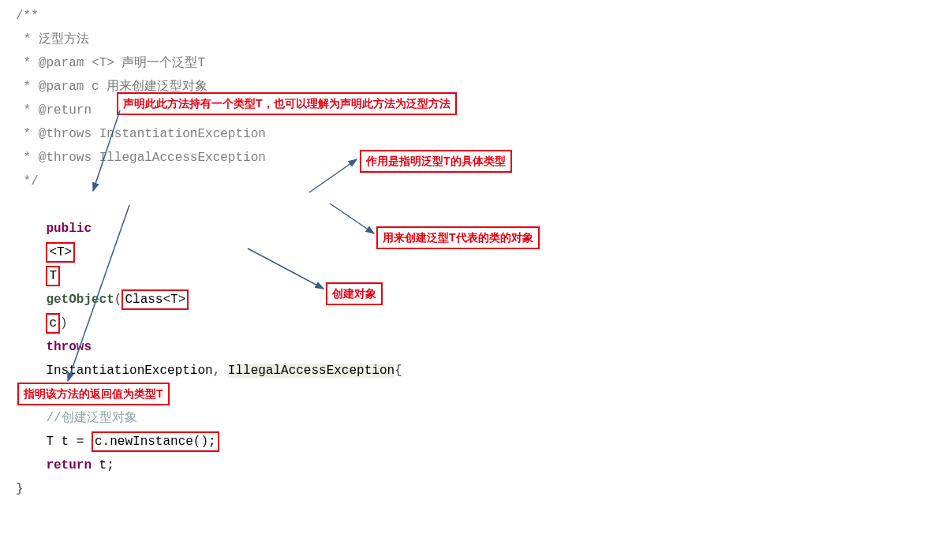  What do you see at coordinates (69, 347) in the screenshot?
I see `keyword-throws: throws` at bounding box center [69, 347].